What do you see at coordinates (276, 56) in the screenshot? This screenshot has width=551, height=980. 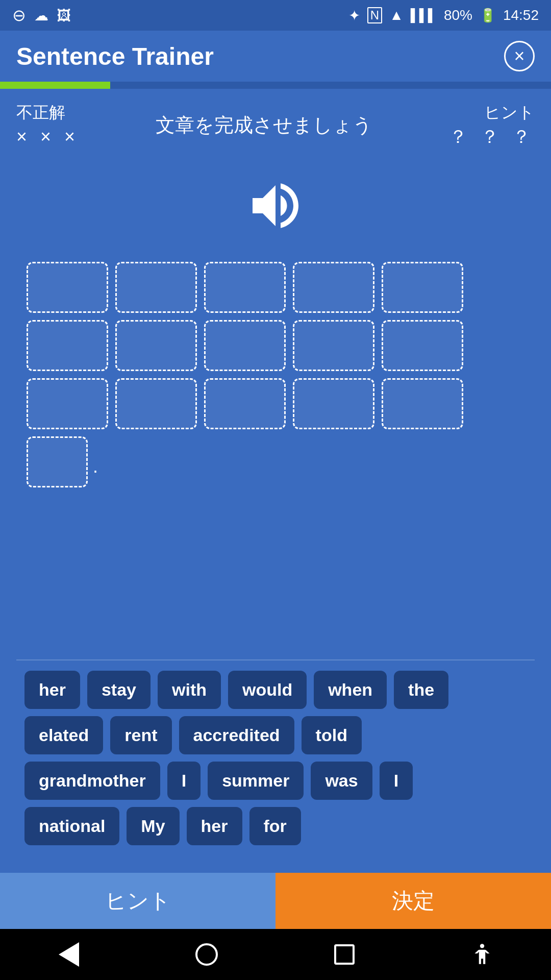 I see `app-header: Sentence Trainer ×` at bounding box center [276, 56].